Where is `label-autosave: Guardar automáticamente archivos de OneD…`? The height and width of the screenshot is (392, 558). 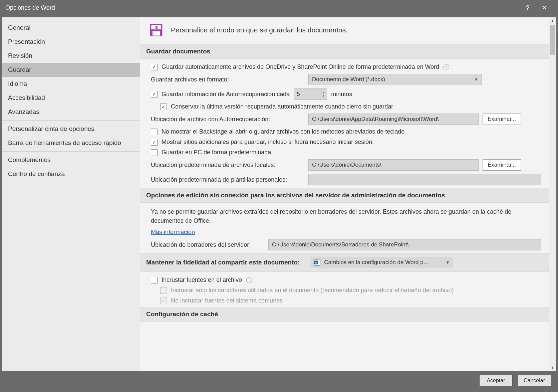
label-autosave: Guardar automáticamente archivos de OneD… is located at coordinates (300, 67).